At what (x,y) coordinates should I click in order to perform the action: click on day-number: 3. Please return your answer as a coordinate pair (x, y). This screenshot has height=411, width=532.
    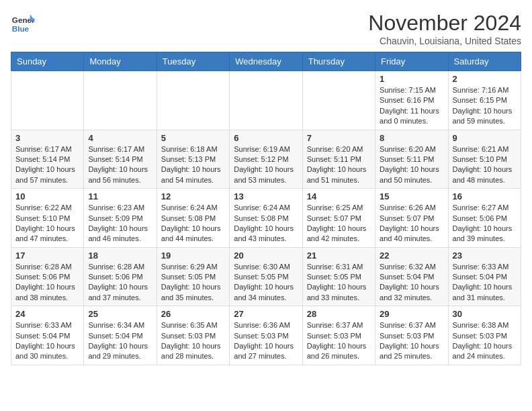
    Looking at the image, I should click on (47, 138).